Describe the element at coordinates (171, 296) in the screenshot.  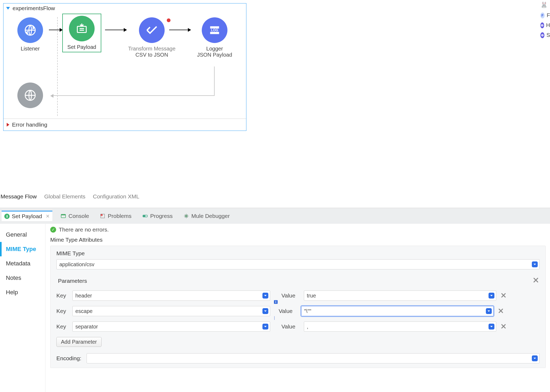
I see `param-key-select: header` at that location.